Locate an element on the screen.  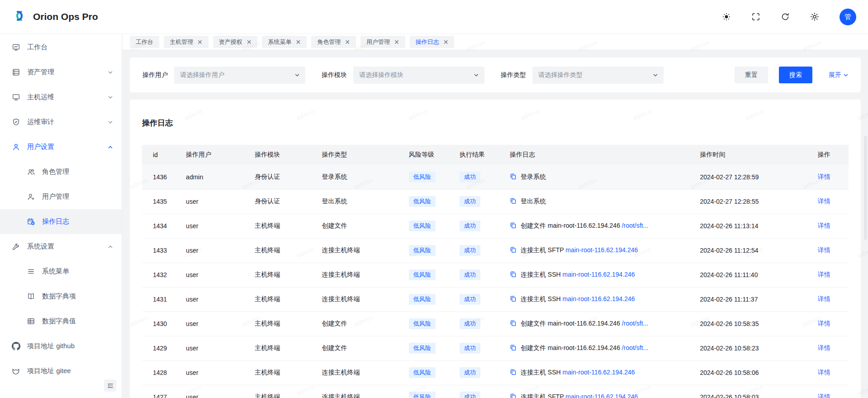
chevron-down-icon is located at coordinates (110, 97).